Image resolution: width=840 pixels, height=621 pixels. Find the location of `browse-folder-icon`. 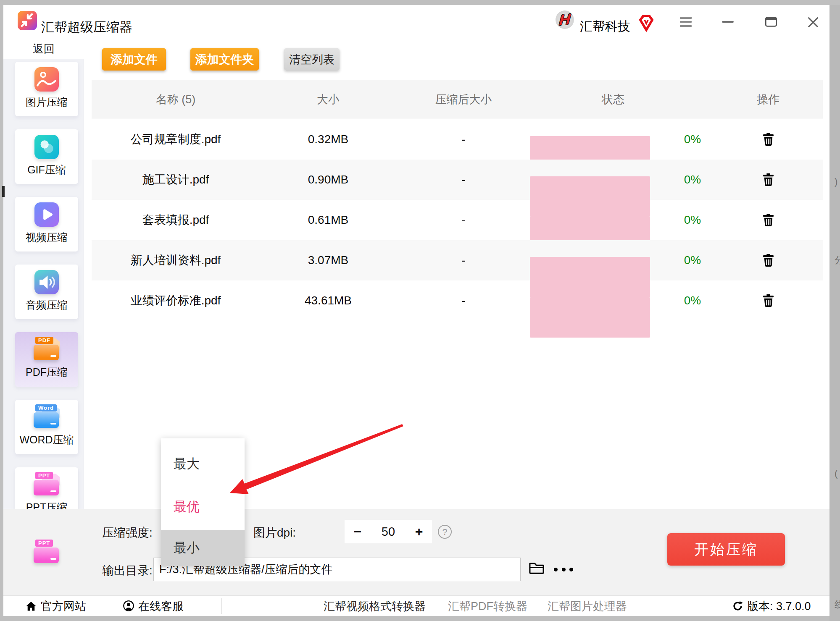

browse-folder-icon is located at coordinates (537, 569).